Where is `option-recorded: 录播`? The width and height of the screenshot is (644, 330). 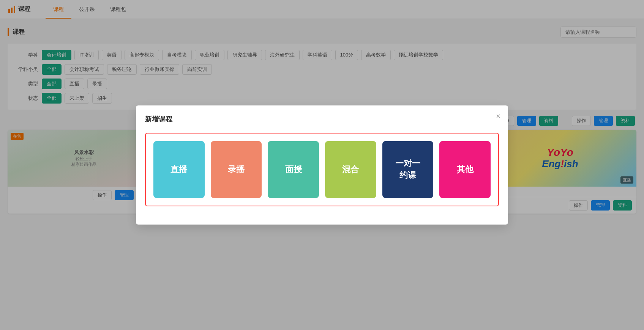 option-recorded: 录播 is located at coordinates (236, 170).